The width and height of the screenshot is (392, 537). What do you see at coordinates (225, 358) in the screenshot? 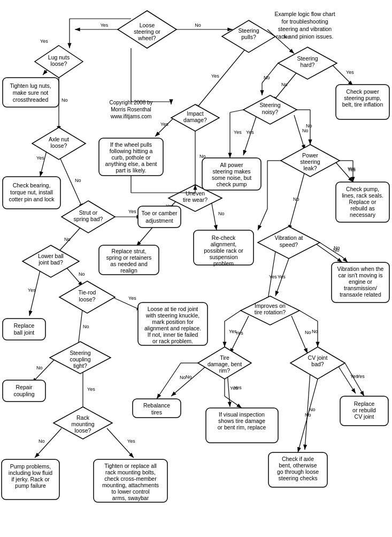
I see `svg-text: Tire` at bounding box center [225, 358].